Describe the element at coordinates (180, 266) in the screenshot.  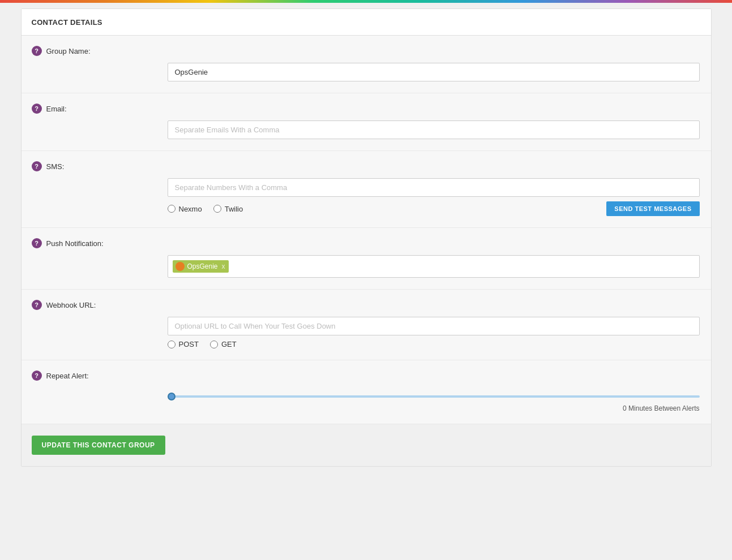
I see `tag-avatar` at that location.